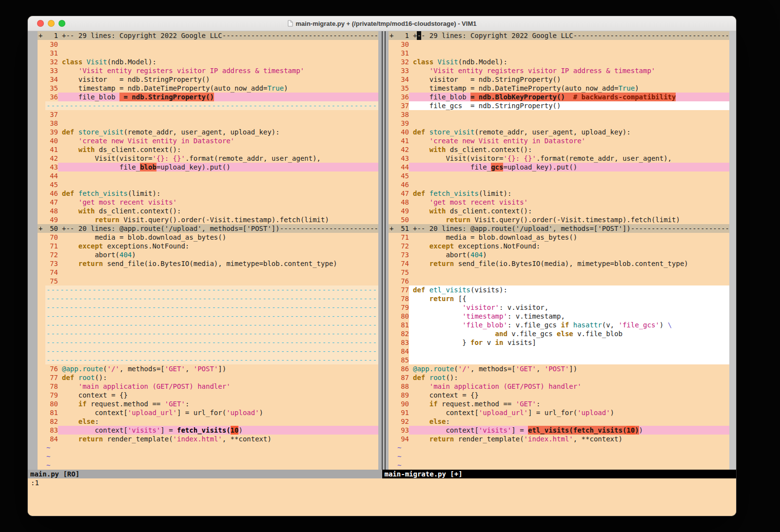 This screenshot has width=780, height=532. Describe the element at coordinates (559, 220) in the screenshot. I see `buffer-line: 50 return Visit.query().order(-Visit.tim…` at that location.